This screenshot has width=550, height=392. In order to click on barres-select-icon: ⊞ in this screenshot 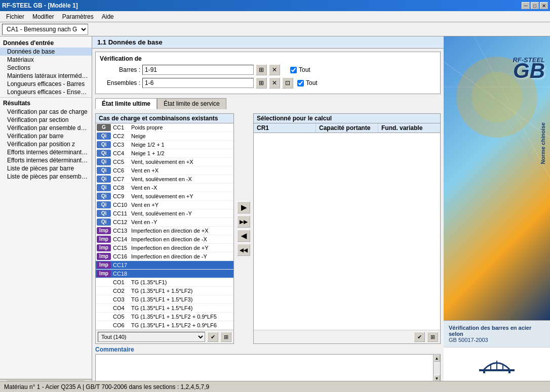, I will do `click(261, 70)`.